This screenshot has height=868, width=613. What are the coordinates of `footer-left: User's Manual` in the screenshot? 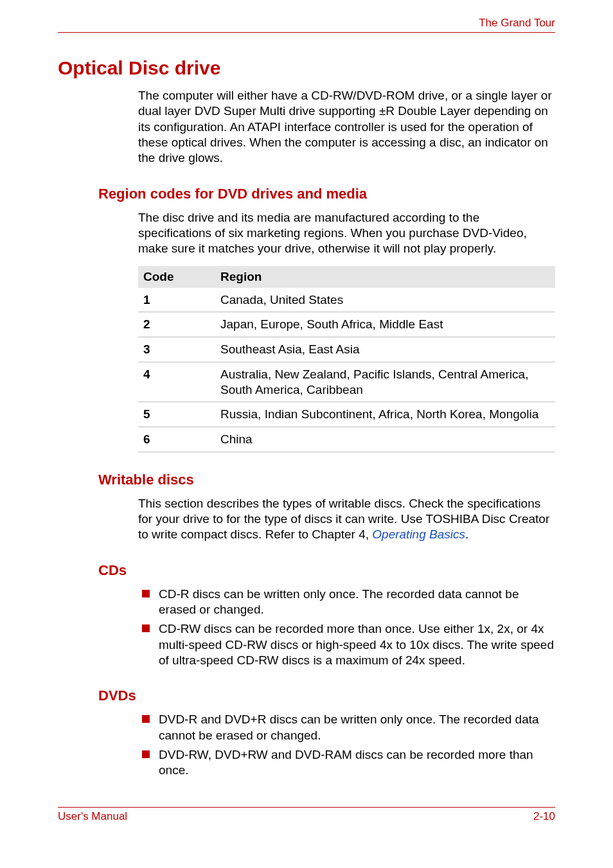 It's located at (93, 817).